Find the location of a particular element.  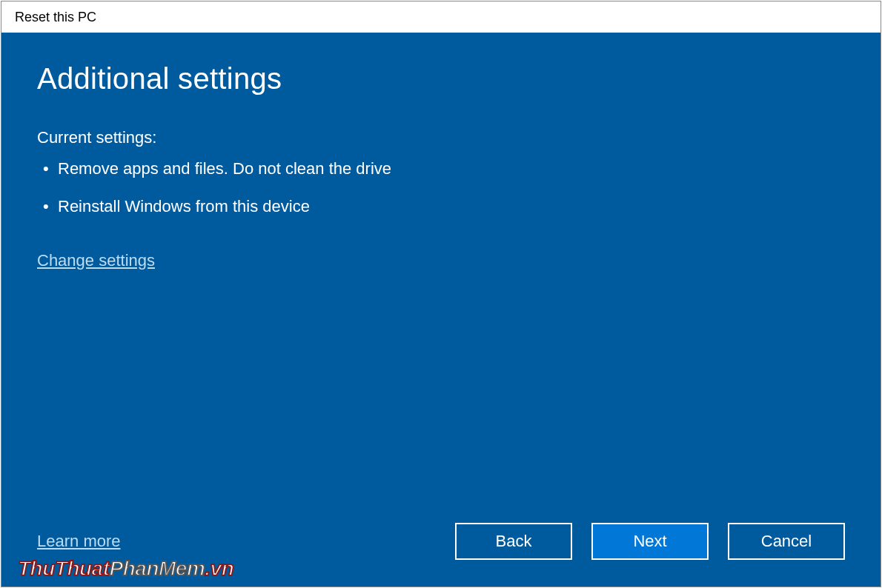

footer: Learn more Back Next Cancel is located at coordinates (441, 544).